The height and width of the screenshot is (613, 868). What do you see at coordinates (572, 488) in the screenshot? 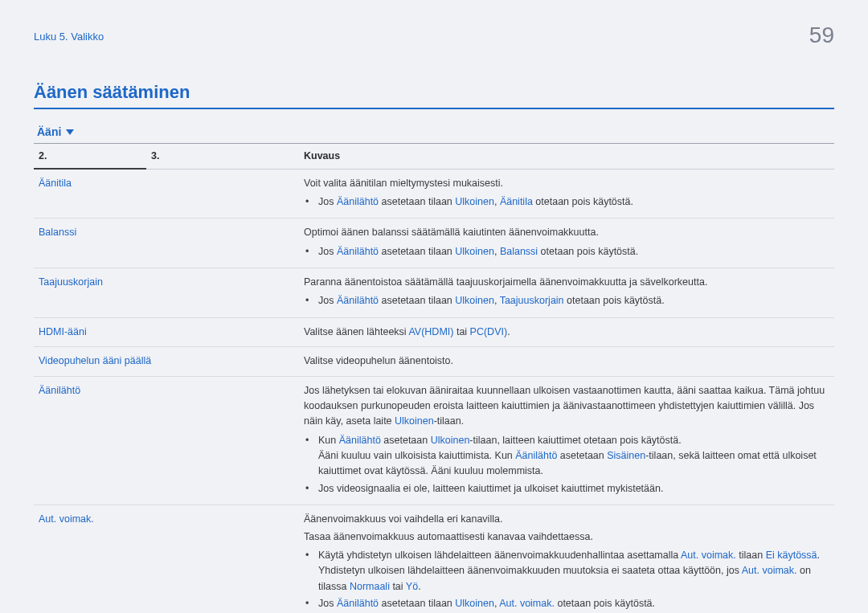
I see `note-item: Jos videosignaalia ei ole, laitteen kaiu…` at bounding box center [572, 488].